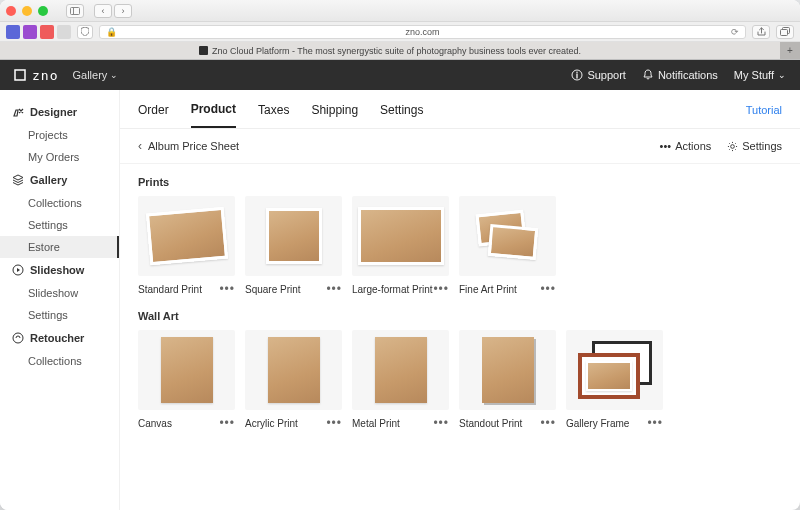 The image size is (800, 510). I want to click on url-bar: 🔒 zno.com ⟳, so click(422, 32).